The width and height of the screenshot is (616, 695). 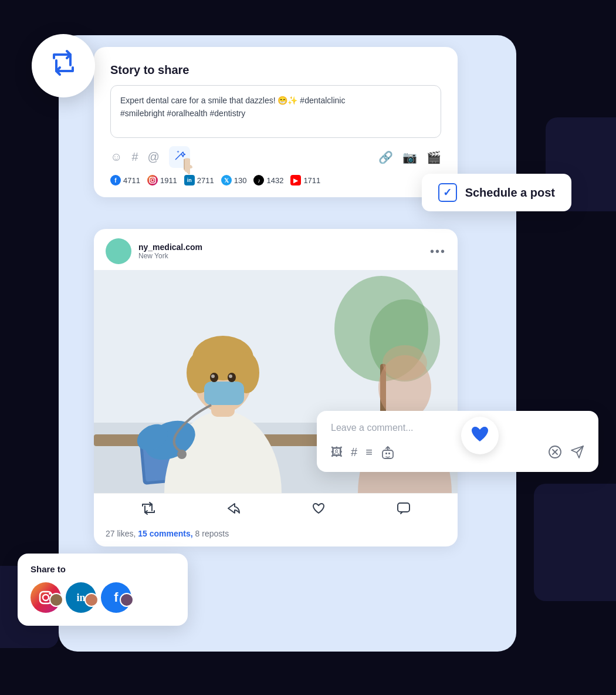 I want to click on repost-action-icon, so click(x=148, y=510).